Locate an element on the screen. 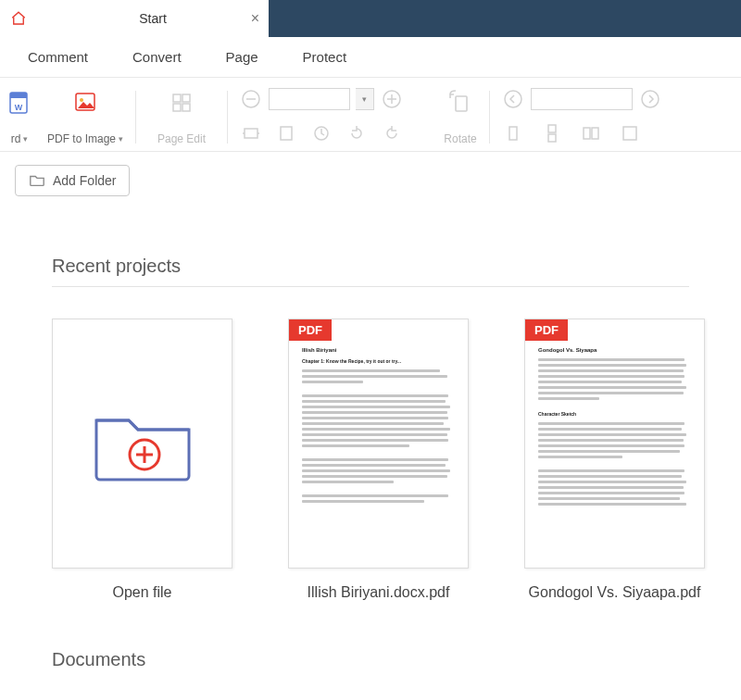 Image resolution: width=741 pixels, height=700 pixels. tab-start: Start × is located at coordinates (153, 19).